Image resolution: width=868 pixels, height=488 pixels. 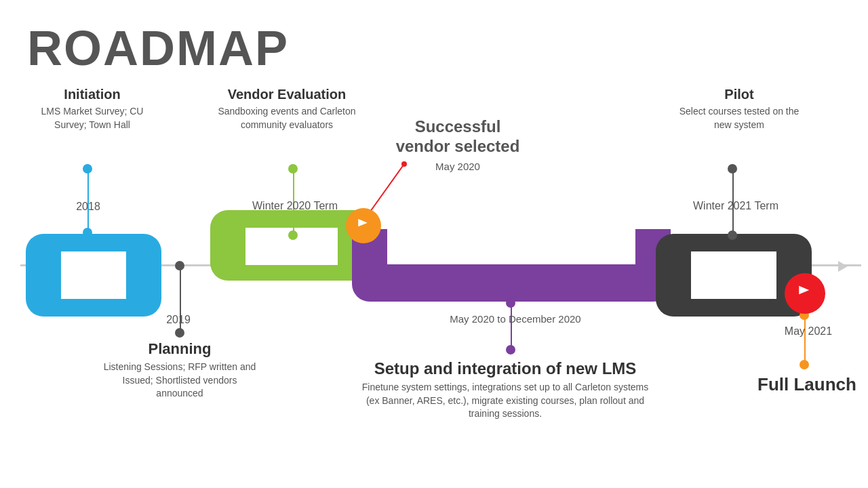 I want to click on timeline-arrow, so click(x=843, y=266).